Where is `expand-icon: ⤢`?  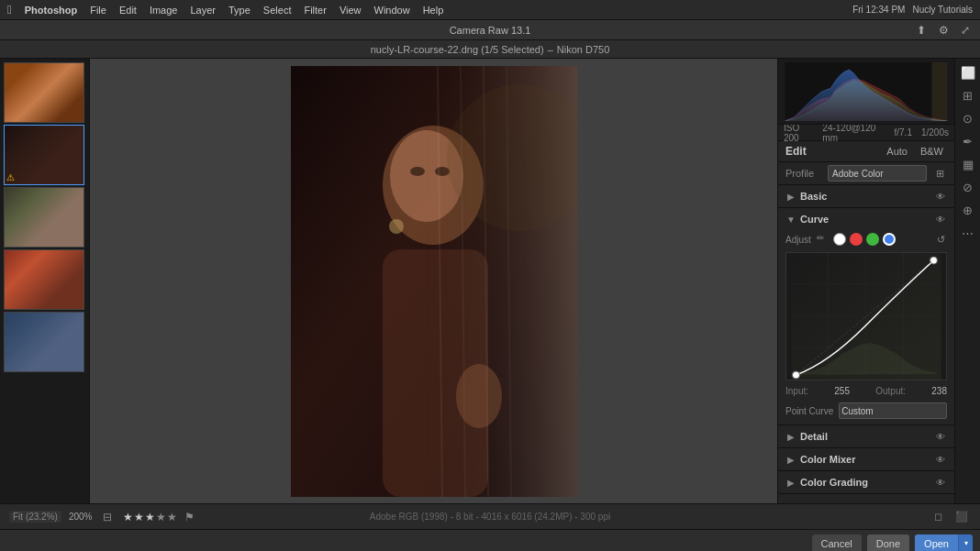
expand-icon: ⤢ is located at coordinates (965, 30).